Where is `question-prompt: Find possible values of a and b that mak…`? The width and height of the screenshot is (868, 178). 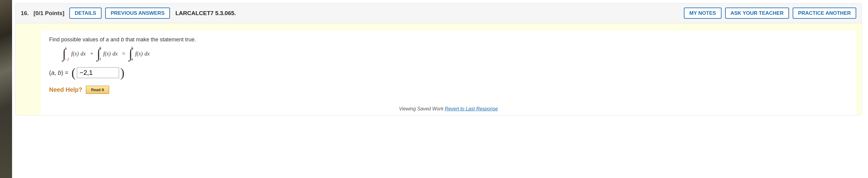 question-prompt: Find possible values of a and b that mak… is located at coordinates (448, 40).